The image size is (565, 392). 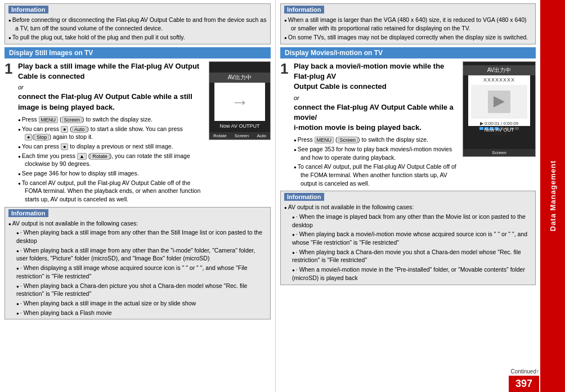 I want to click on video-thumbnail-svg, so click(x=499, y=102).